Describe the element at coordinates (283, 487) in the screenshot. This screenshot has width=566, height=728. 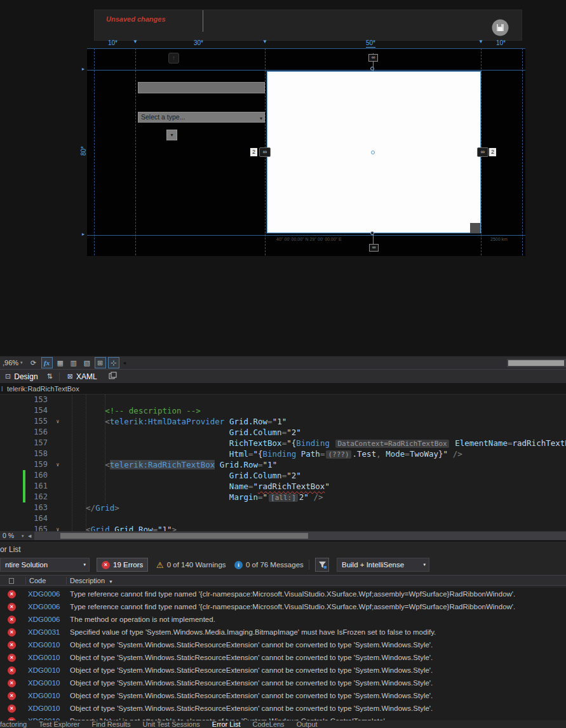
I see `code-line: 161Name="radRichTextBox"` at that location.